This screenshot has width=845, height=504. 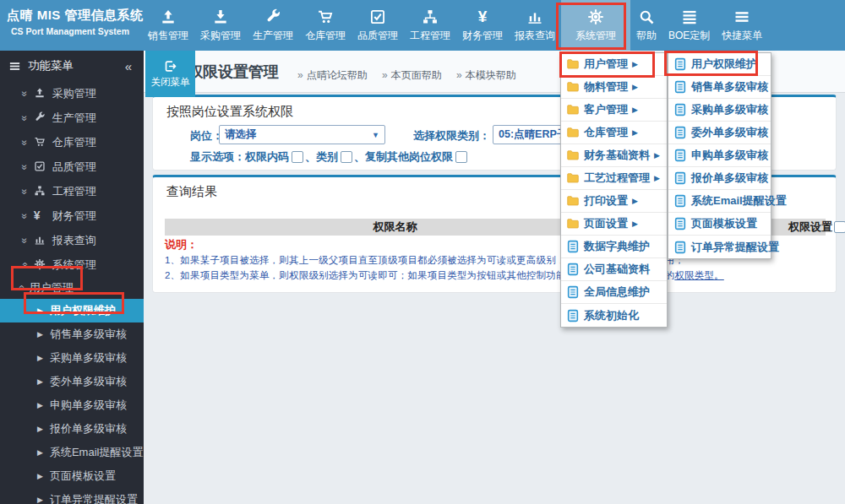 What do you see at coordinates (51, 66) in the screenshot?
I see `sidebar-title: 功能菜单` at bounding box center [51, 66].